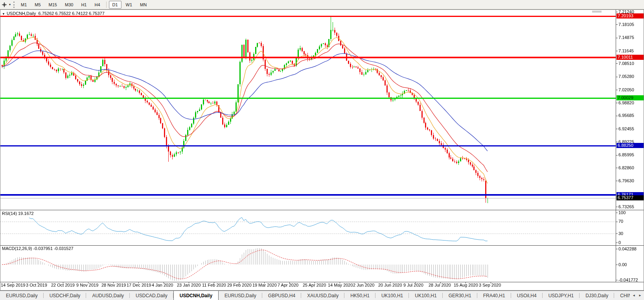 The image size is (644, 300). I want to click on chart-tab-fra40-h1: FRA40,H1, so click(494, 295).